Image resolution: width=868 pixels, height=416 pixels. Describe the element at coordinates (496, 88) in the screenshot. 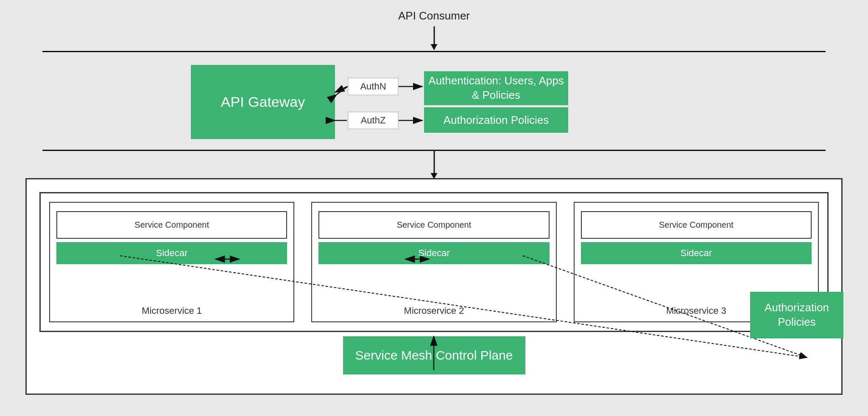

I see `authn-policy-label: Authentication: Users, Apps & Policies` at that location.